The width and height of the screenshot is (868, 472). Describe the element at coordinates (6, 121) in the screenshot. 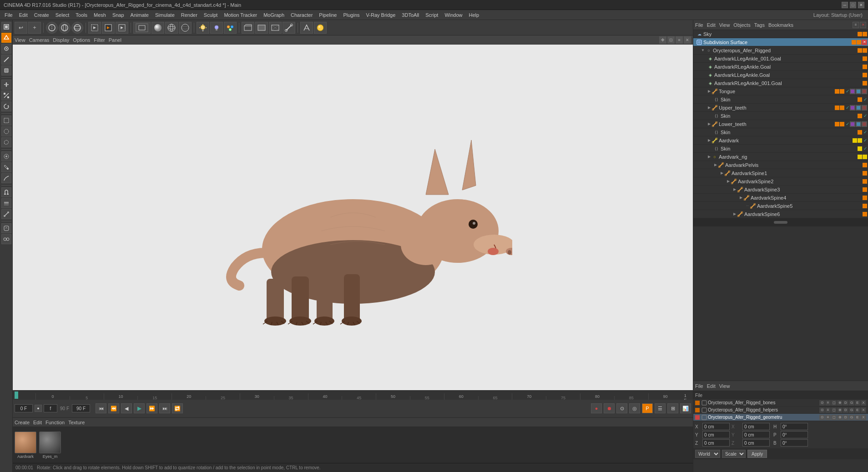

I see `tool-select-rect` at that location.